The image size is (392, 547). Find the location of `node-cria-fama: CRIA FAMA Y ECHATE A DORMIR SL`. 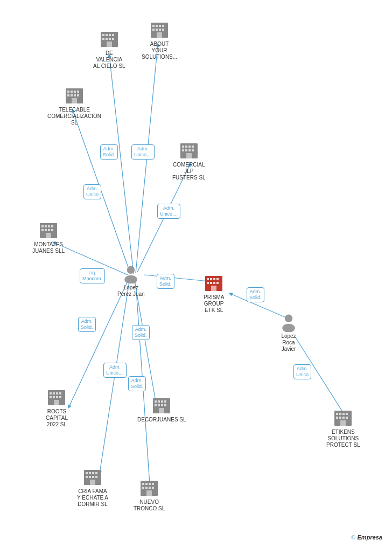

node-cria-fama: CRIA FAMA Y ECHATE A DORMIR SL is located at coordinates (93, 488).